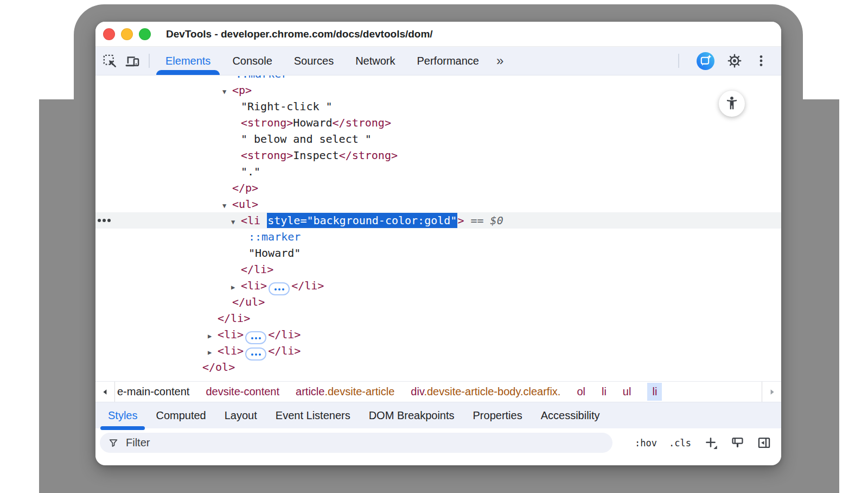 Image resolution: width=868 pixels, height=493 pixels. Describe the element at coordinates (188, 61) in the screenshot. I see `tab-elements: Elements` at that location.